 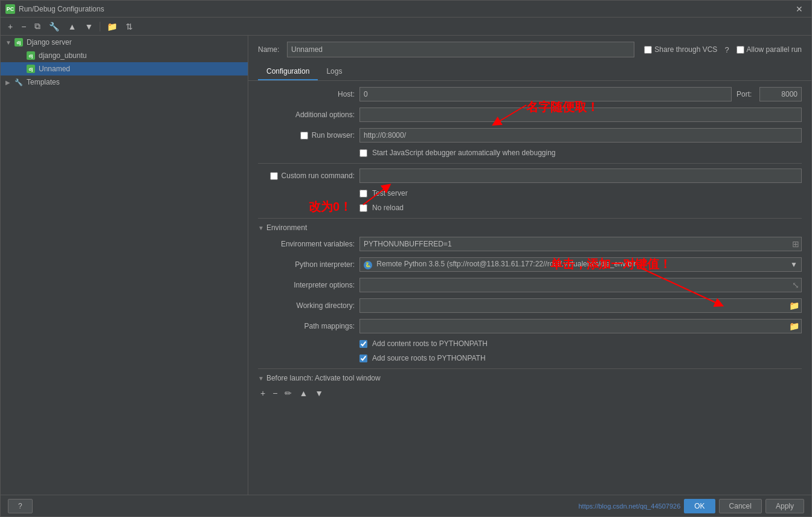 What do you see at coordinates (630, 506) in the screenshot?
I see `url-text: https://blog.csdn.net/qq_44507926` at bounding box center [630, 506].